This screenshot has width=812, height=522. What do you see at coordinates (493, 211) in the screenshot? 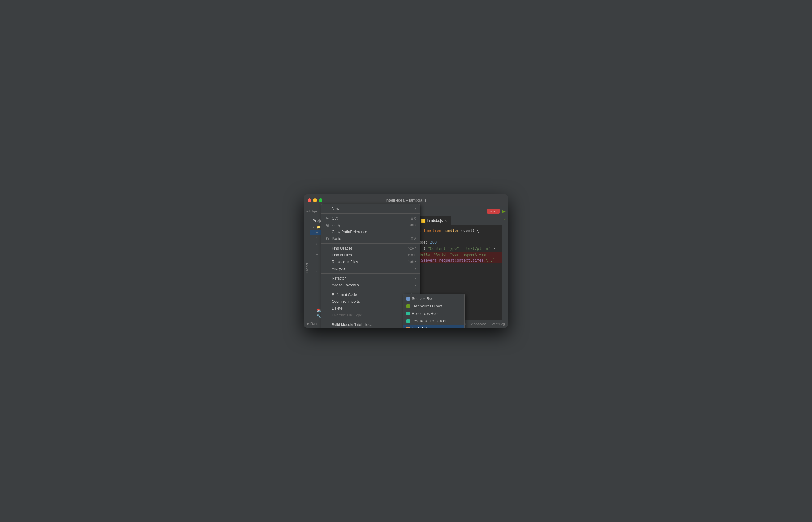
I see `run-config: start` at bounding box center [493, 211].